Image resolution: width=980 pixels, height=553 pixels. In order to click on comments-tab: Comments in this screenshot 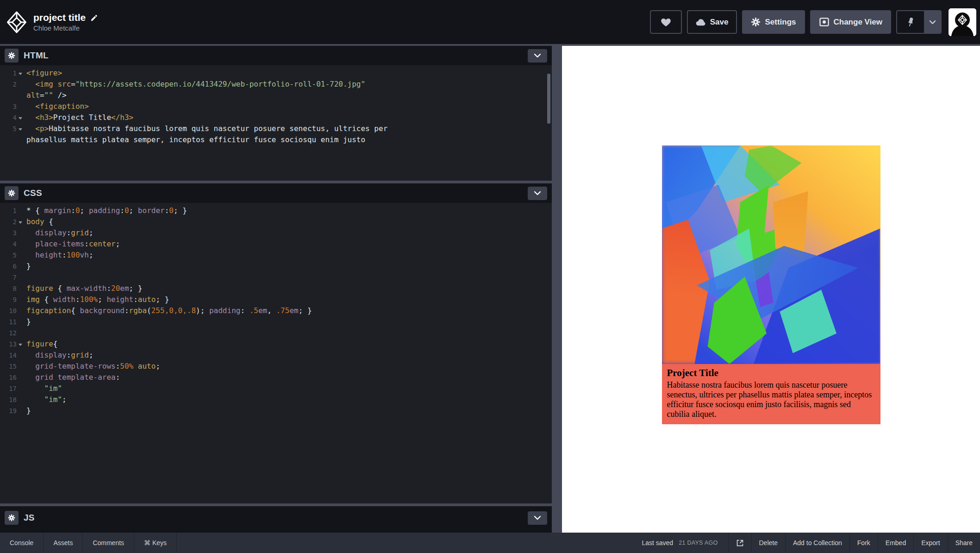, I will do `click(108, 543)`.